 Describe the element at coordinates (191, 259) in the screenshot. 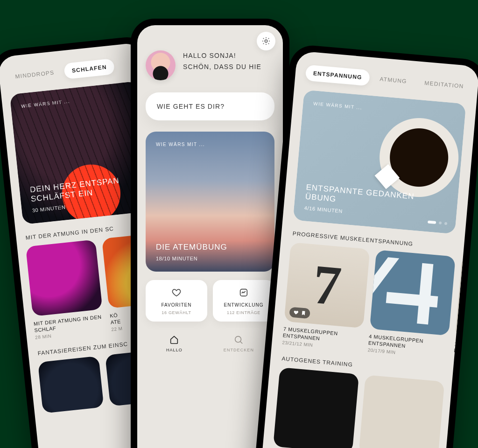

I see `hero-duration: 18/10 MINUTEN` at that location.